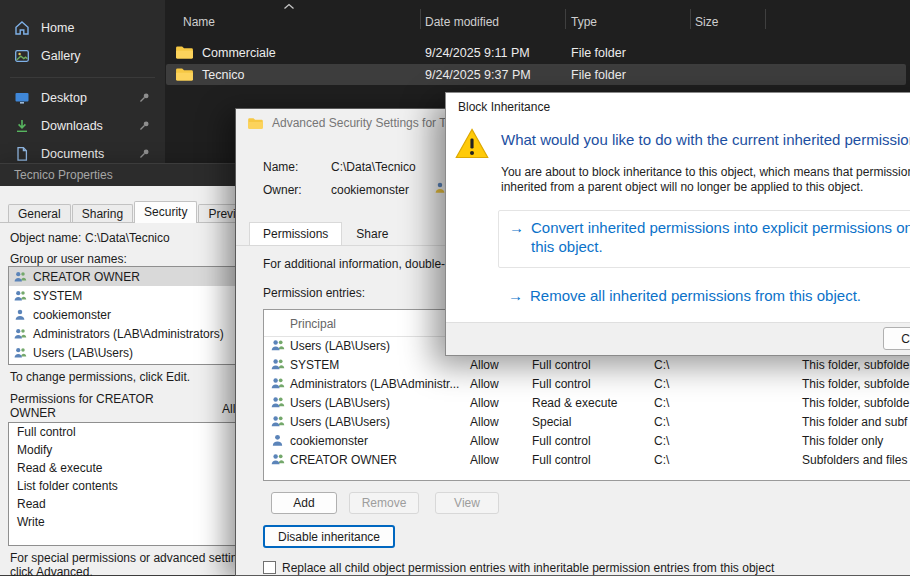 Image resolution: width=910 pixels, height=576 pixels. Describe the element at coordinates (598, 75) in the screenshot. I see `file-type: File folder` at that location.